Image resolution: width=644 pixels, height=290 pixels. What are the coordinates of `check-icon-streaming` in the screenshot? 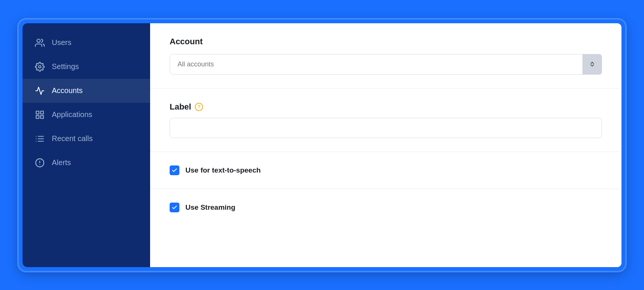 It's located at (175, 207).